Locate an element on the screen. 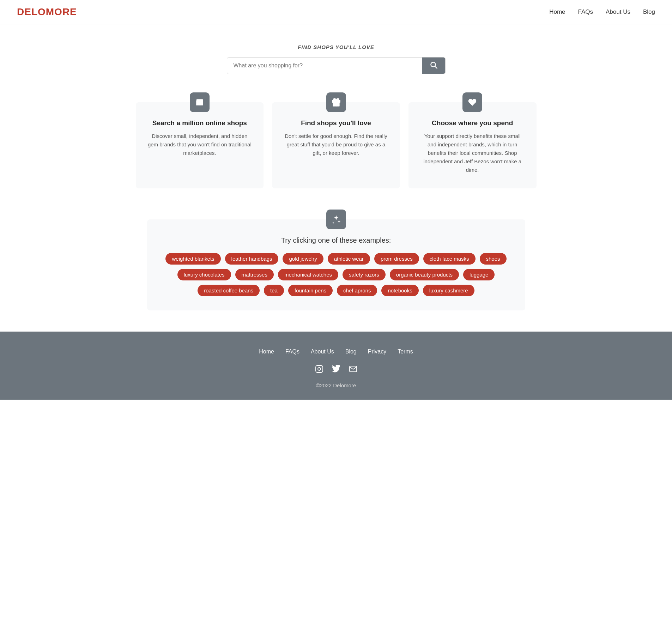 The height and width of the screenshot is (624, 672). tag-gold-jewelry: gold jewelry is located at coordinates (303, 259).